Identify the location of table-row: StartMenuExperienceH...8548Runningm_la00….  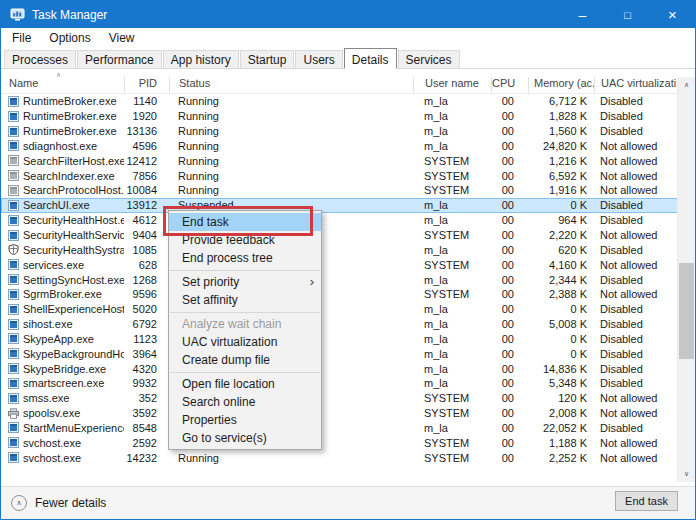
(348, 428).